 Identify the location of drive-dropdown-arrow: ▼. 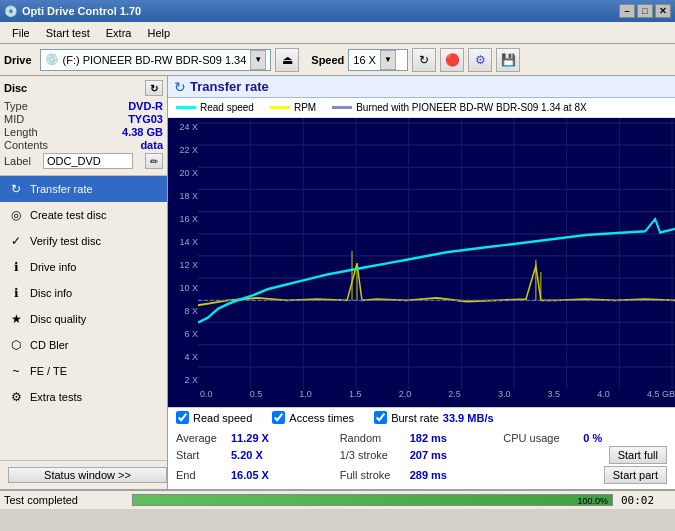
(258, 60).